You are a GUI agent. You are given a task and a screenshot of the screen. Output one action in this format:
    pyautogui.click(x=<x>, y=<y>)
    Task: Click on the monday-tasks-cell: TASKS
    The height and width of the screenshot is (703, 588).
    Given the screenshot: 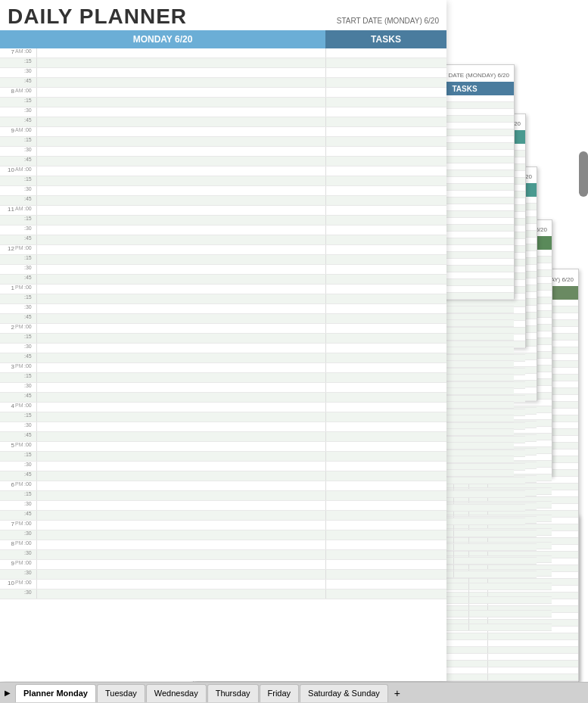 What is the action you would take?
    pyautogui.click(x=386, y=39)
    